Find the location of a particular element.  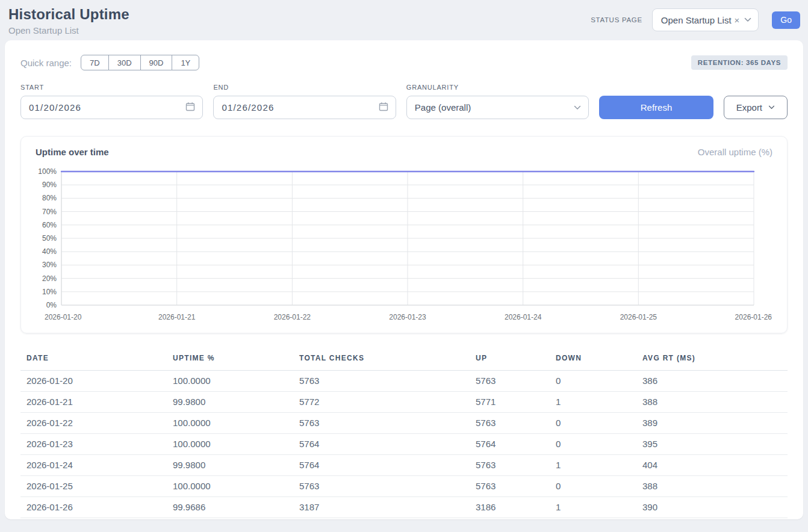

table-cell: 2026-01-20 is located at coordinates (94, 382).